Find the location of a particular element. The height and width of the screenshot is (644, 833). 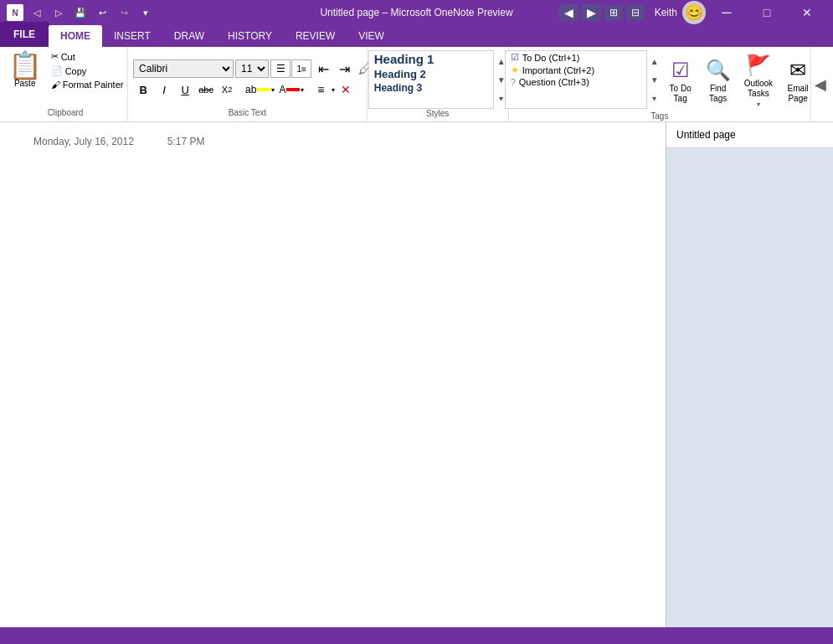

heading2-label: Heading 2 is located at coordinates (400, 74).